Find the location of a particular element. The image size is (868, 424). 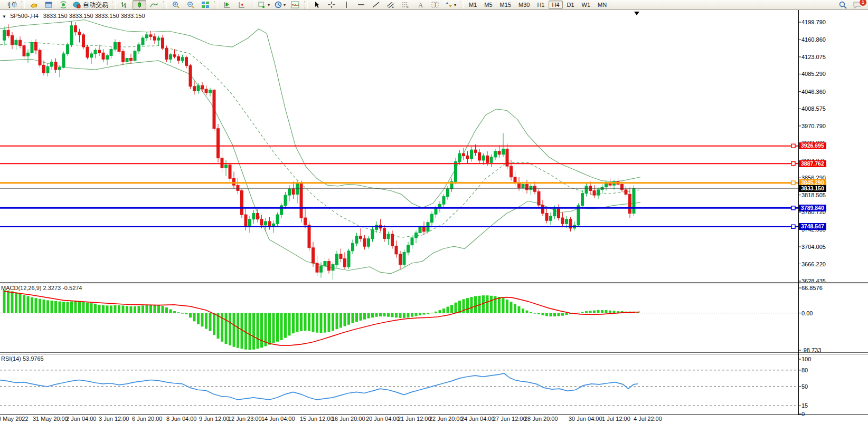

auto-scroll-icon is located at coordinates (227, 5).